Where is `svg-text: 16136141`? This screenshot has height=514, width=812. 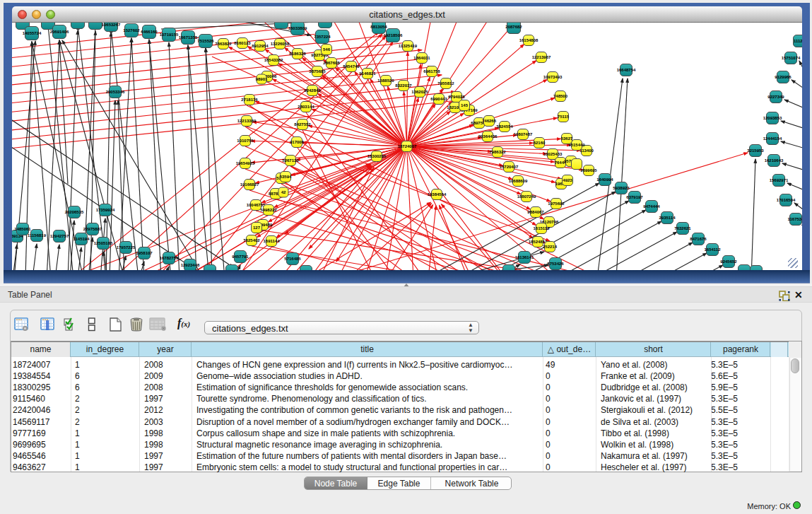
svg-text: 16136141 is located at coordinates (524, 257).